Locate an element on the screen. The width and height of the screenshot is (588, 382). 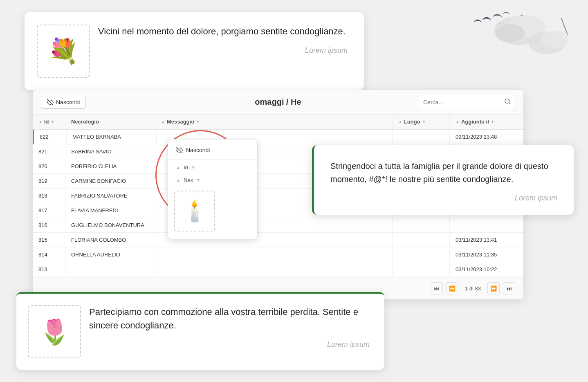
table-row: 816 GUGLIELMO BONAVENTURA is located at coordinates (278, 225).